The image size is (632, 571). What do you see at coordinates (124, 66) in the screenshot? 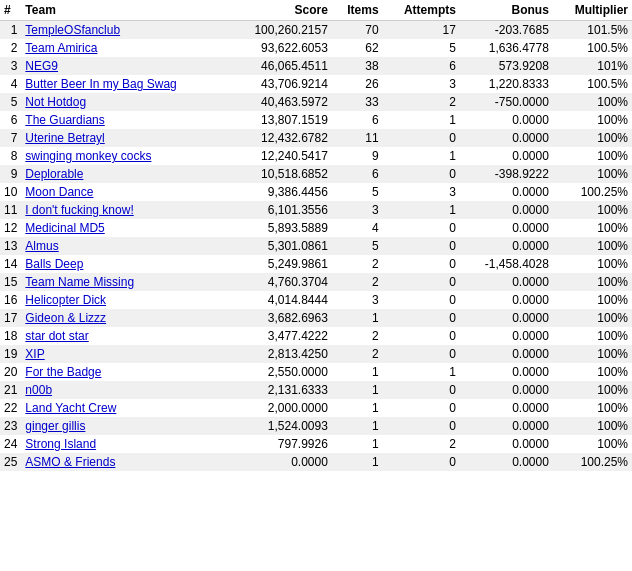
I see `cell-team: NEG9` at bounding box center [124, 66].